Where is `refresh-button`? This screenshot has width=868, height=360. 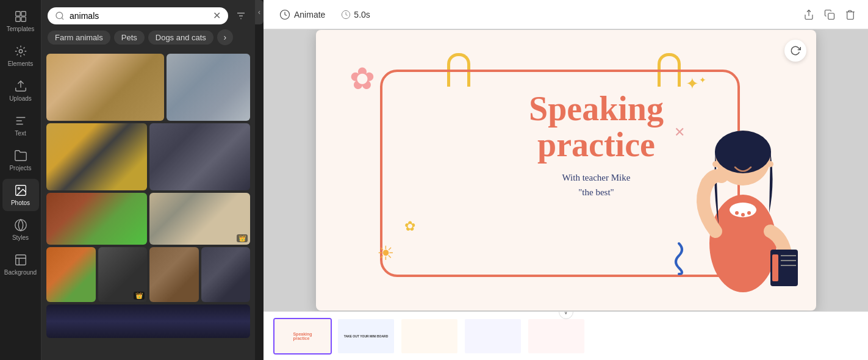 refresh-button is located at coordinates (795, 51).